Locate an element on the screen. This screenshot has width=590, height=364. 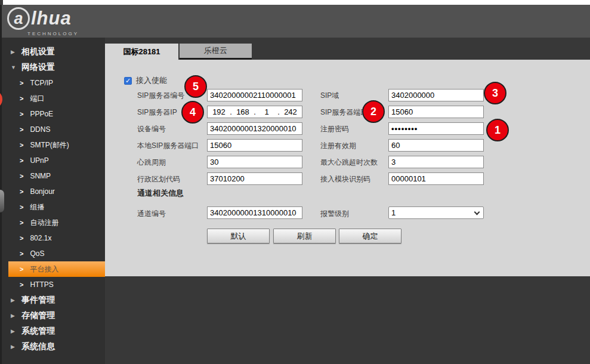
sidebar-item-label: Bonjour is located at coordinates (42, 192).